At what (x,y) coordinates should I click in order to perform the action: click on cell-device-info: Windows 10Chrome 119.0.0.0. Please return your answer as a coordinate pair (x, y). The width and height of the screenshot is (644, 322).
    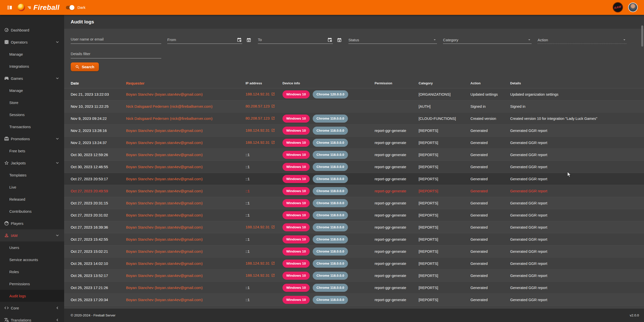
    Looking at the image, I should click on (329, 119).